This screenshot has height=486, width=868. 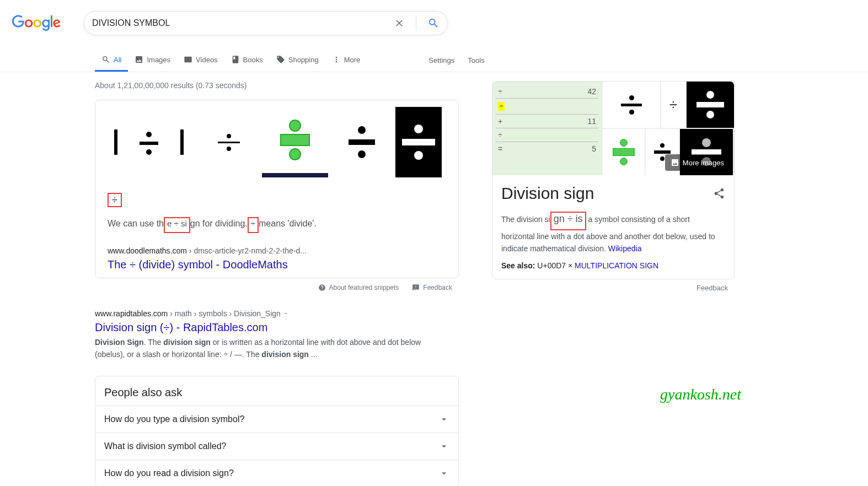 What do you see at coordinates (613, 230) in the screenshot?
I see `kp-description: The division sign ÷ is a symbol consisti…` at bounding box center [613, 230].